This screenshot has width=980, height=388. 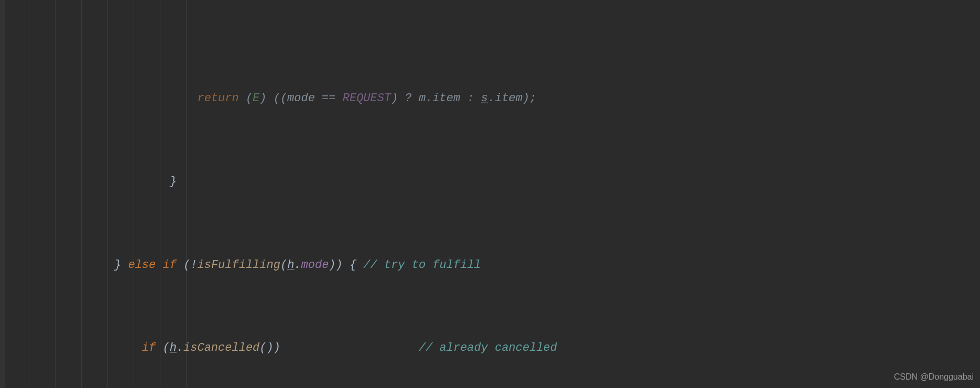 I want to click on code-line: }, so click(x=490, y=182).